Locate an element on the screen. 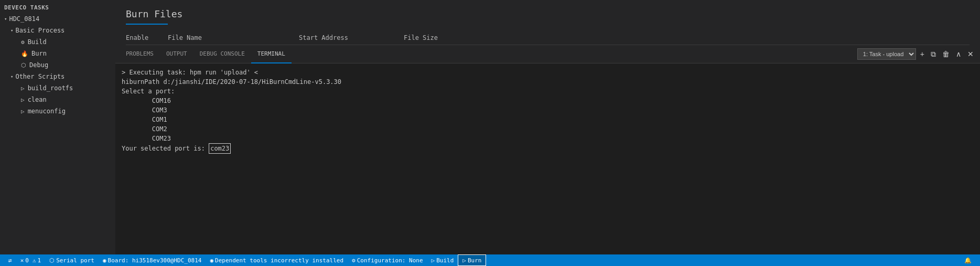 Image resolution: width=980 pixels, height=266 pixels. col-header-enable: Enable is located at coordinates (147, 38).